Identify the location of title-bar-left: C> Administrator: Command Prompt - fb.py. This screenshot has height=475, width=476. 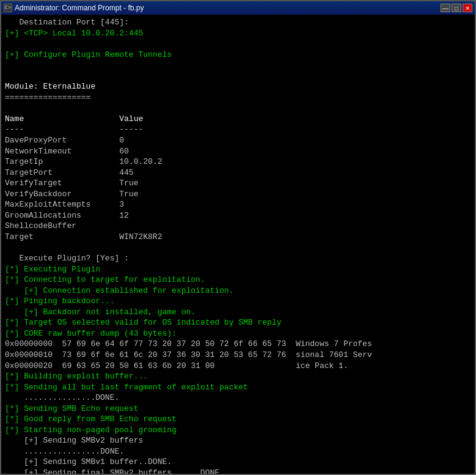
(73, 8).